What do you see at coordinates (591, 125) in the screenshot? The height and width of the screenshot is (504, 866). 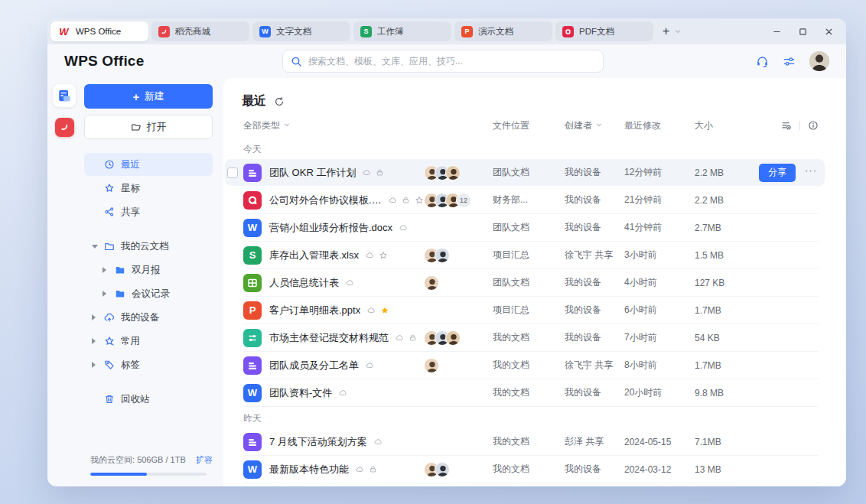 I see `column-creator: 创建者` at bounding box center [591, 125].